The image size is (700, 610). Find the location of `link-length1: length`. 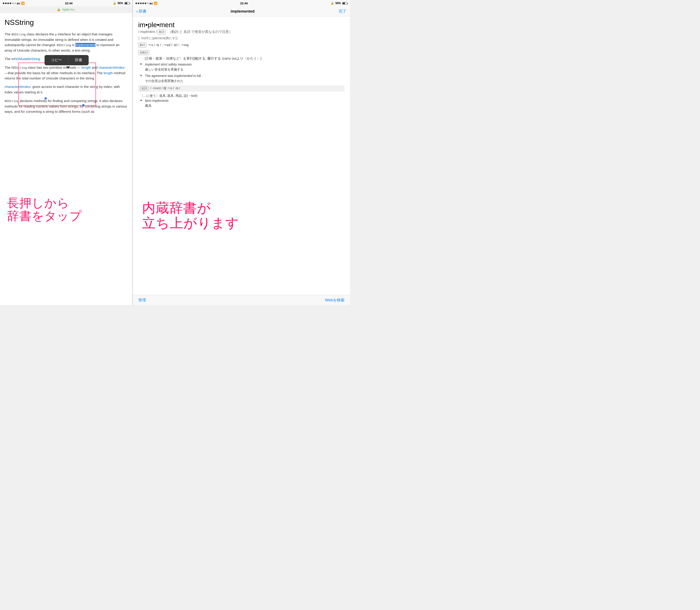

link-length1: length is located at coordinates (86, 67).